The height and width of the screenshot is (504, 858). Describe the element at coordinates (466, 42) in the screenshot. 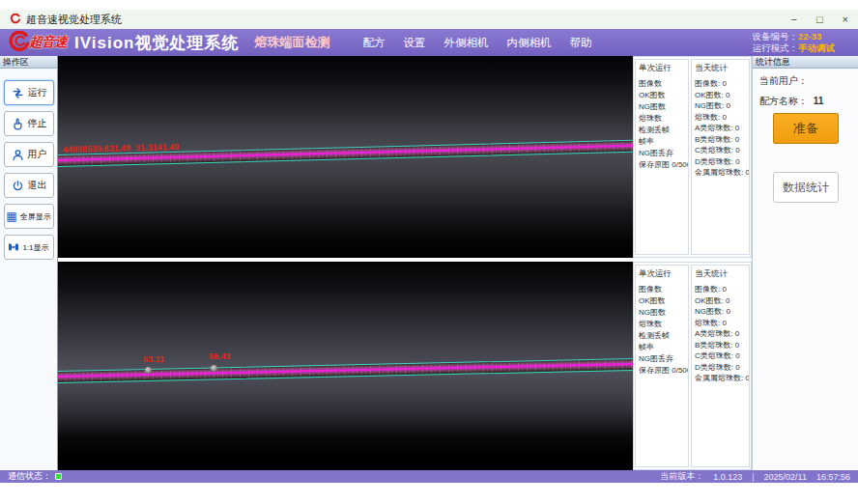

I see `menu-item: 外侧相机` at that location.